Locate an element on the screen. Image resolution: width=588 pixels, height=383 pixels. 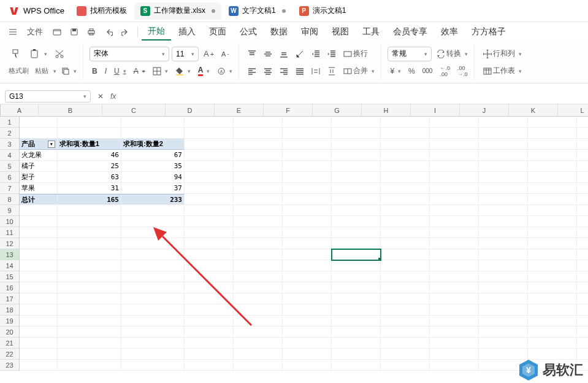
document-tab: P演示文稿1 is located at coordinates (323, 11).